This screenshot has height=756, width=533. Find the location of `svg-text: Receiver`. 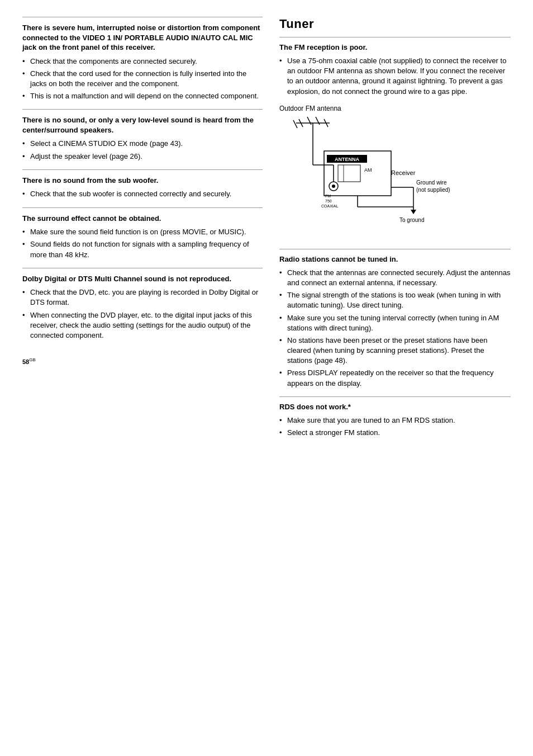

svg-text: Receiver is located at coordinates (403, 173).